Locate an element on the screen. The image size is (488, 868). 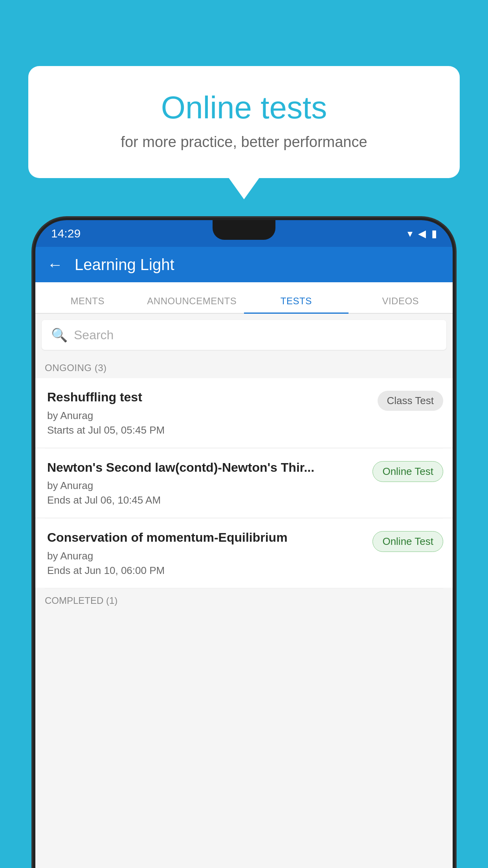
test-date-1: Starts at Jul 05, 05:45 PM is located at coordinates (208, 430).